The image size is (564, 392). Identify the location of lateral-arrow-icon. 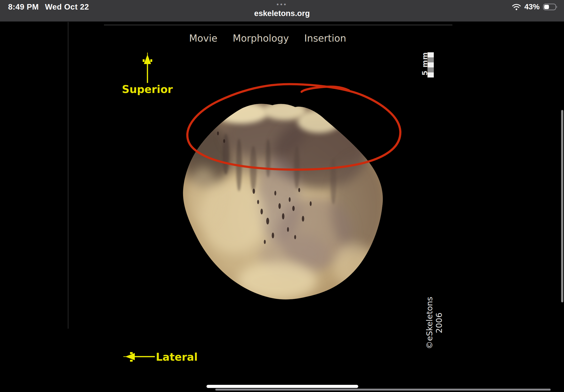
(139, 357).